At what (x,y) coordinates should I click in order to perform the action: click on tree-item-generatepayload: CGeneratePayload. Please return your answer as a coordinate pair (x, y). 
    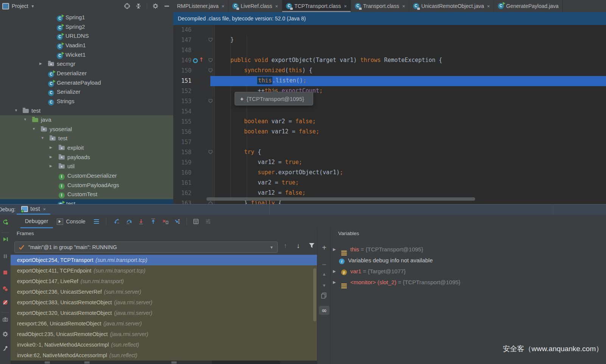
    Looking at the image, I should click on (87, 83).